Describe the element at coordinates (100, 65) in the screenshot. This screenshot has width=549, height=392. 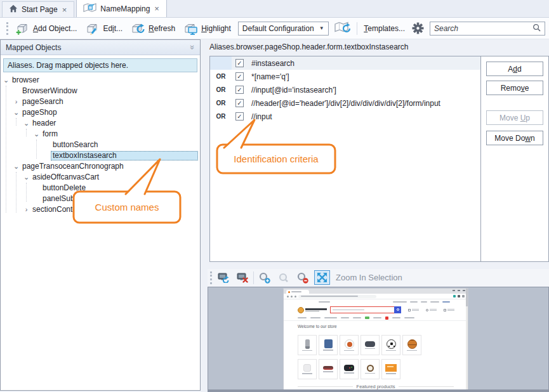
I see `aliases-drop-area: Aliases. Drag mapped objects here.` at that location.